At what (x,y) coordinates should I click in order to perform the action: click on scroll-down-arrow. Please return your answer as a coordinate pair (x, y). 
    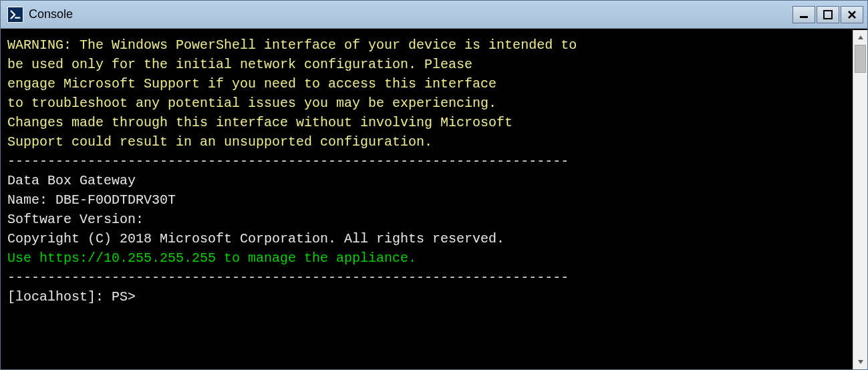
    Looking at the image, I should click on (861, 362).